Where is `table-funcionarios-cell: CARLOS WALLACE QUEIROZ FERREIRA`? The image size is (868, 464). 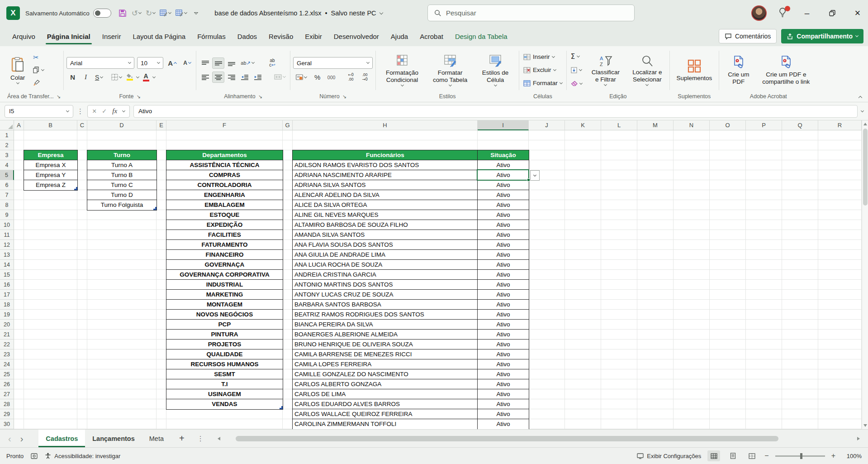
table-funcionarios-cell: CARLOS WALLACE QUEIROZ FERREIRA is located at coordinates (385, 414).